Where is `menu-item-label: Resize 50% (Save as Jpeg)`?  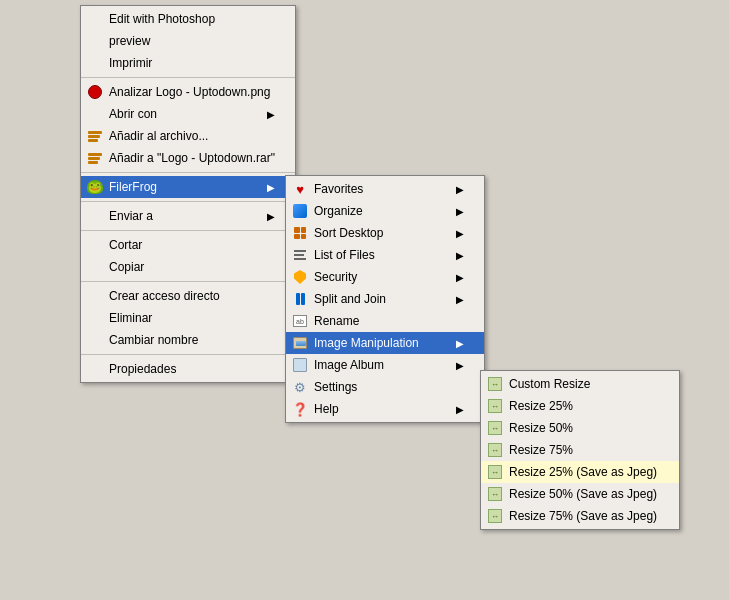
menu-item-label: Resize 50% (Save as Jpeg) is located at coordinates (584, 494).